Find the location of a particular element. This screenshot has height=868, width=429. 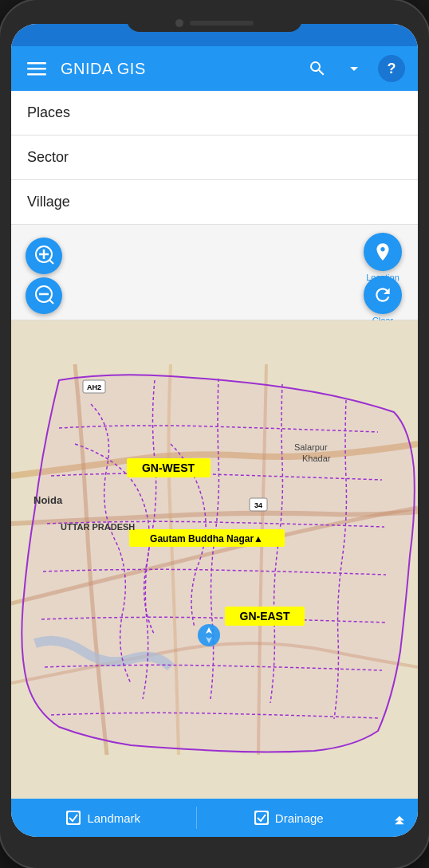

location-button: Location is located at coordinates (383, 257).